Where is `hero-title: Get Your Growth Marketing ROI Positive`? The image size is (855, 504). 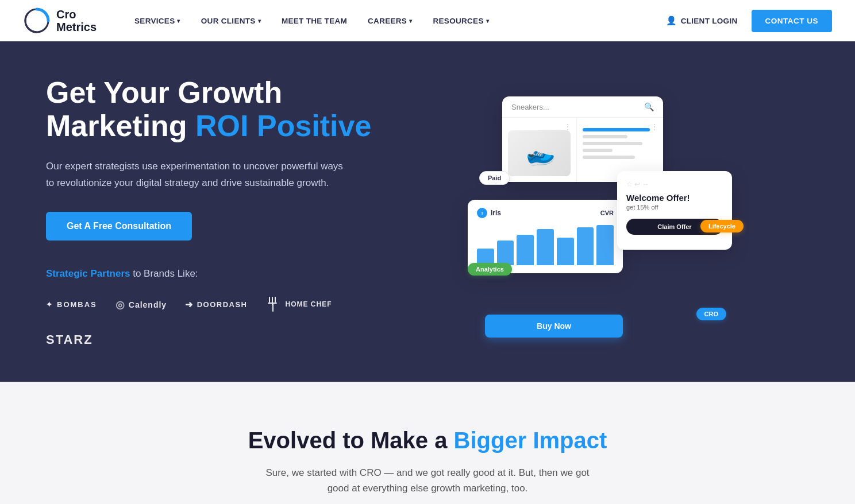 hero-title: Get Your Growth Marketing ROI Positive is located at coordinates (218, 109).